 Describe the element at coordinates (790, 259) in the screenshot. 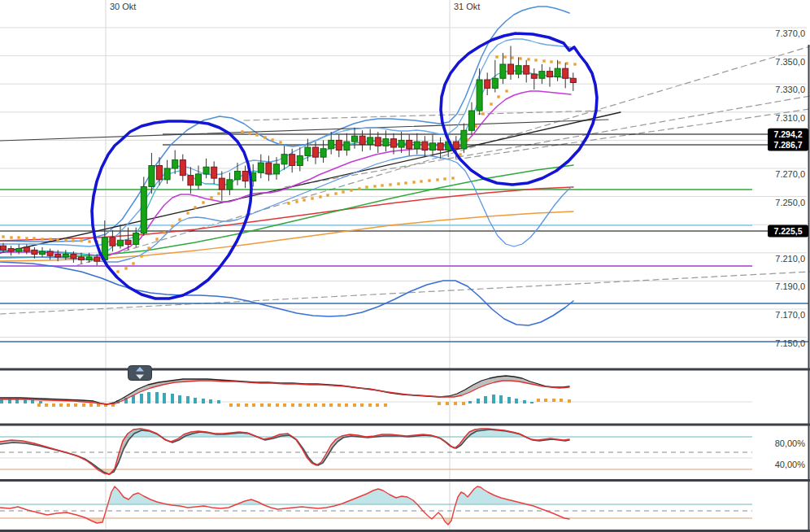

I see `price-label: 7.210,0` at that location.